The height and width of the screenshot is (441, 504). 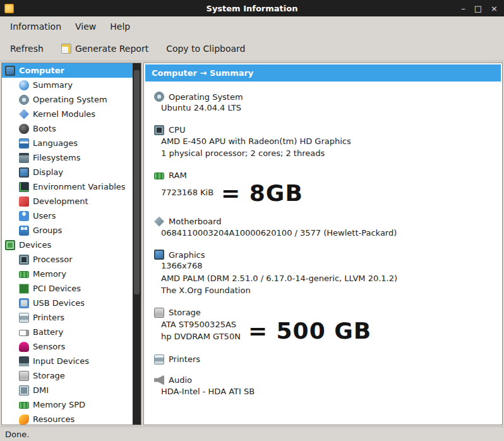 What do you see at coordinates (57, 288) in the screenshot?
I see `tree-item-label: PCI Devices` at bounding box center [57, 288].